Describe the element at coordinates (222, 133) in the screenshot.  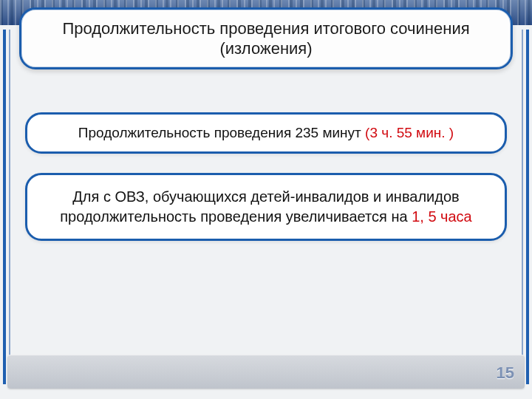
I see `duration-prefix: Продолжительность проведения 235 минут` at that location.